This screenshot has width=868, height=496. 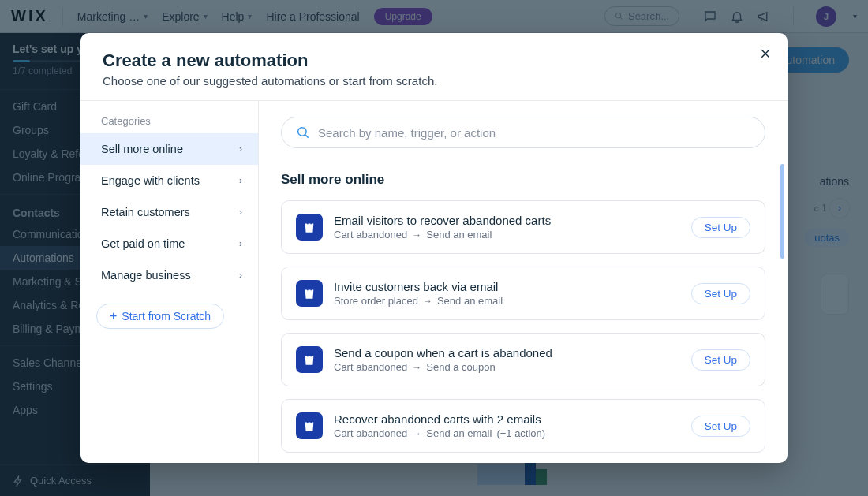 What do you see at coordinates (434, 61) in the screenshot?
I see `modal-title: Create a new automation` at bounding box center [434, 61].